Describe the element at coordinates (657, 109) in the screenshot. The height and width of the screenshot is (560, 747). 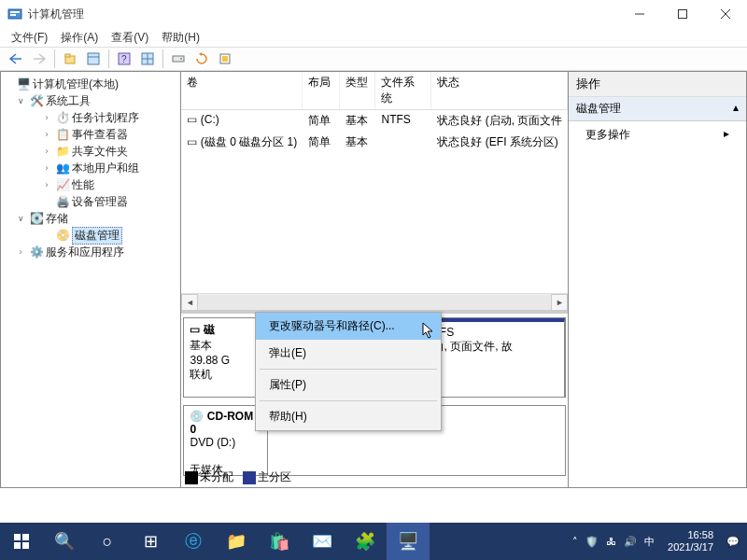
I see `actions-section: 磁盘管理▴` at that location.